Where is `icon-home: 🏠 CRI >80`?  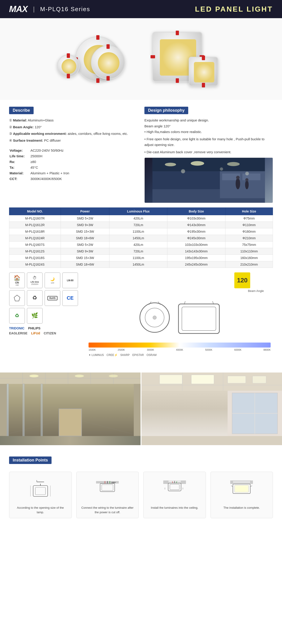
icon-home: 🏠 CRI >80 is located at coordinates (17, 280).